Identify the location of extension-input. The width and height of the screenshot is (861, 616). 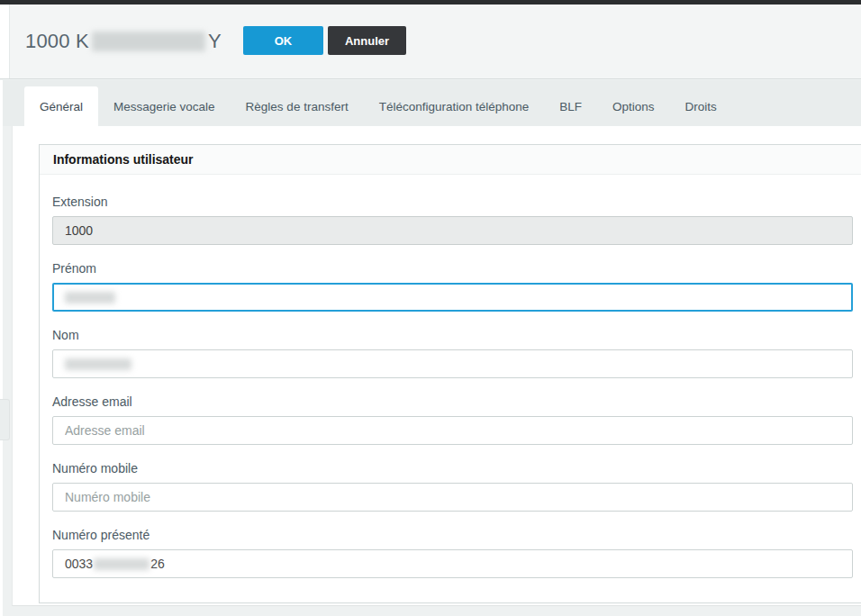
(452, 231).